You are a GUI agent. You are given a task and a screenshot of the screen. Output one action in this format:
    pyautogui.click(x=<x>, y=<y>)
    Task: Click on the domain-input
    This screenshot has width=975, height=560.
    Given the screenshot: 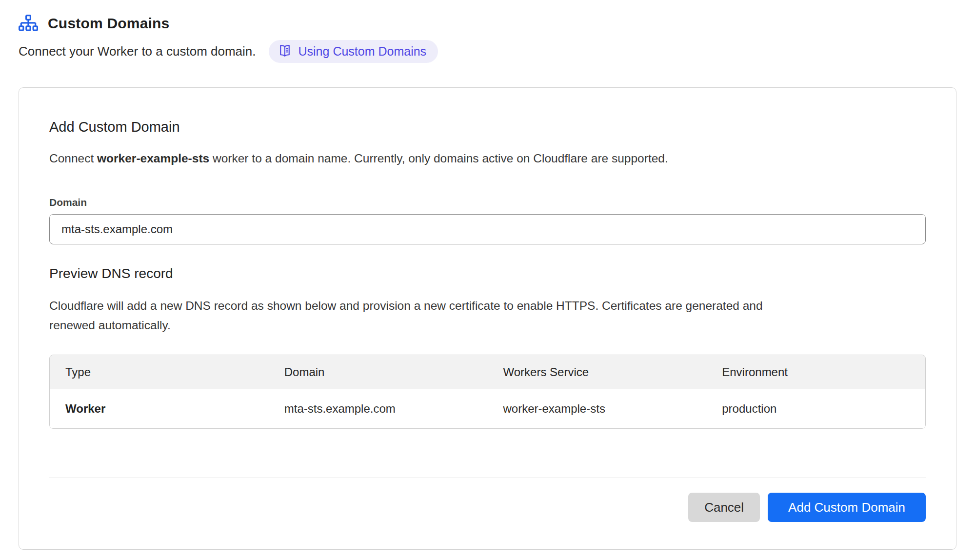 What is the action you would take?
    pyautogui.click(x=488, y=229)
    